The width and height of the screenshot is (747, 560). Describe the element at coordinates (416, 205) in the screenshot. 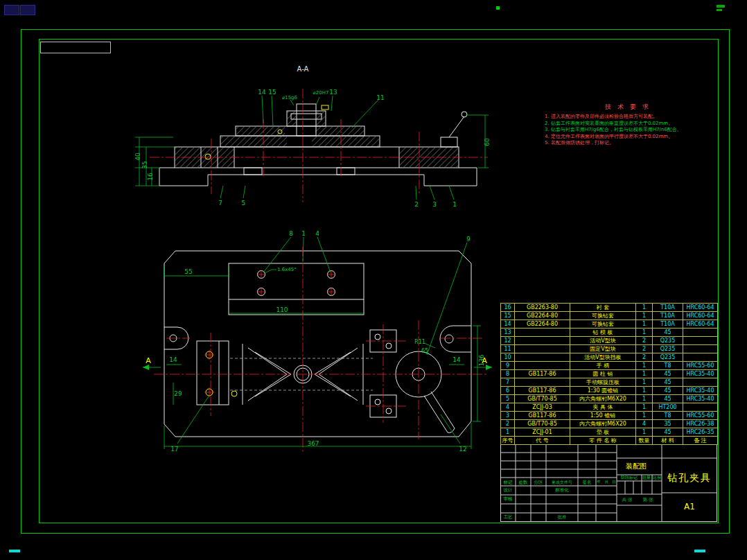

I see `drawing-label: 2` at that location.